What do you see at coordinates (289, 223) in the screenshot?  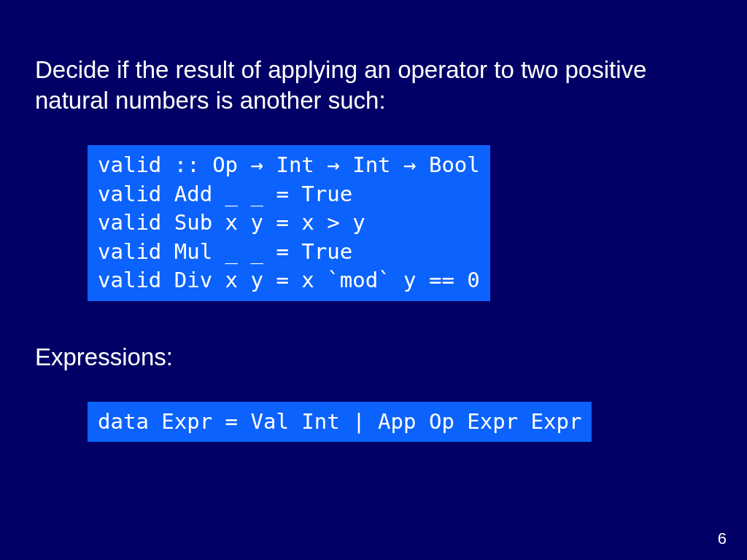 I see `code-block-valid: valid :: Op → Int → Int → Bool valid Add…` at bounding box center [289, 223].